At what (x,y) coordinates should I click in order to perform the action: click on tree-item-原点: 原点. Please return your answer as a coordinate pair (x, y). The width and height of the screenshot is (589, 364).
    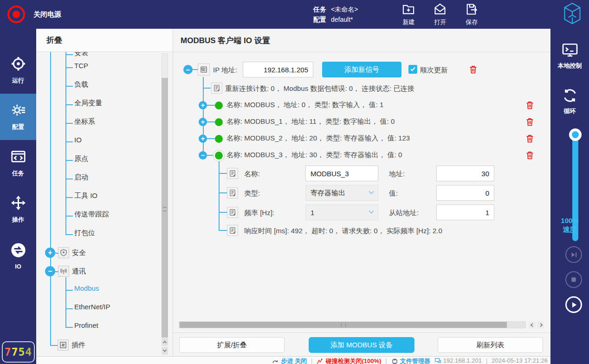
    Looking at the image, I should click on (81, 159).